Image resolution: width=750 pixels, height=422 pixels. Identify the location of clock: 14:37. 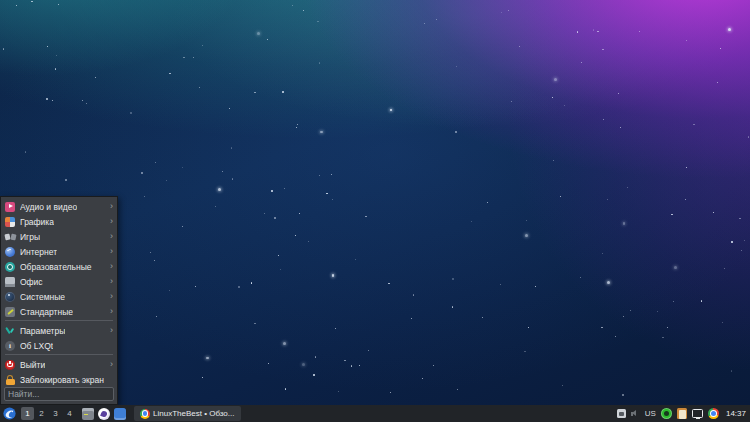
(736, 414).